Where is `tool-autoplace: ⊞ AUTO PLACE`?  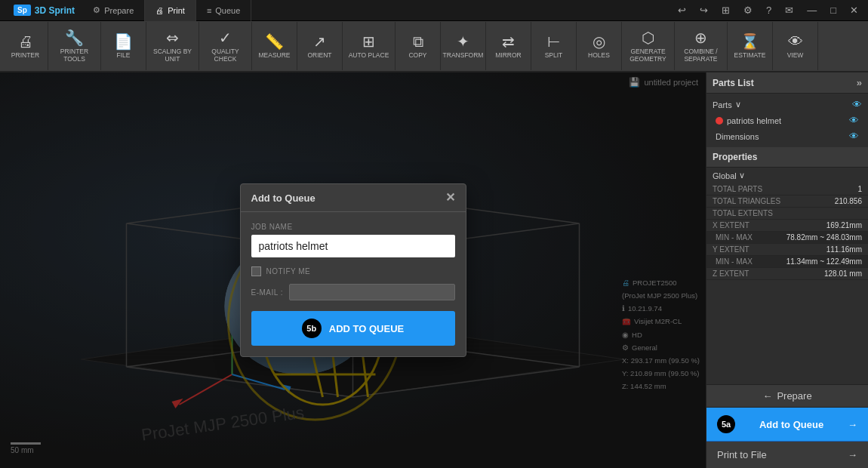 tool-autoplace: ⊞ AUTO PLACE is located at coordinates (369, 46).